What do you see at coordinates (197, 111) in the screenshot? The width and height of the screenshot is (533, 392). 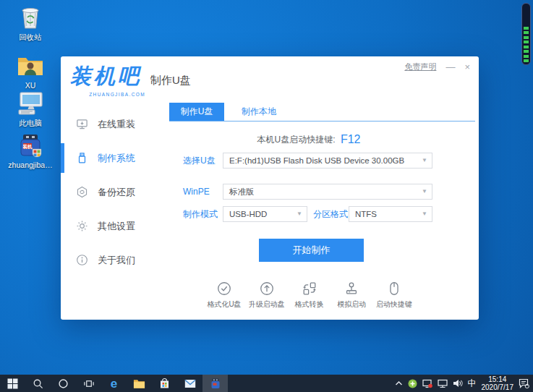 I see `tab-make-usb: 制作U盘` at bounding box center [197, 111].